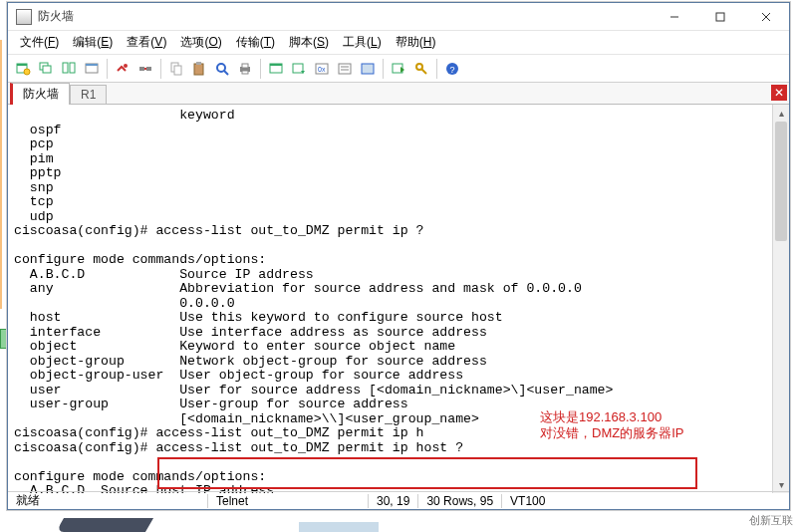 The height and width of the screenshot is (532, 797). I want to click on menu-option: 选项(O), so click(201, 42).